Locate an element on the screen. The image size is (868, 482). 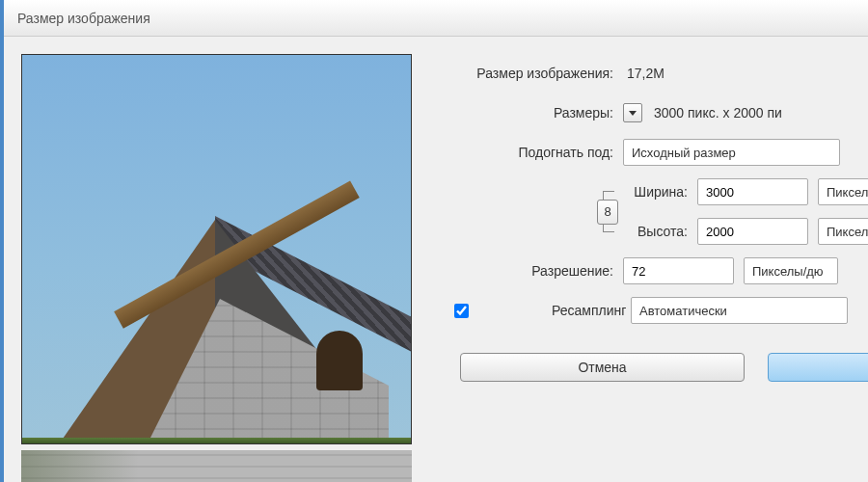
dialog-title: Размер изображения is located at coordinates (84, 18).